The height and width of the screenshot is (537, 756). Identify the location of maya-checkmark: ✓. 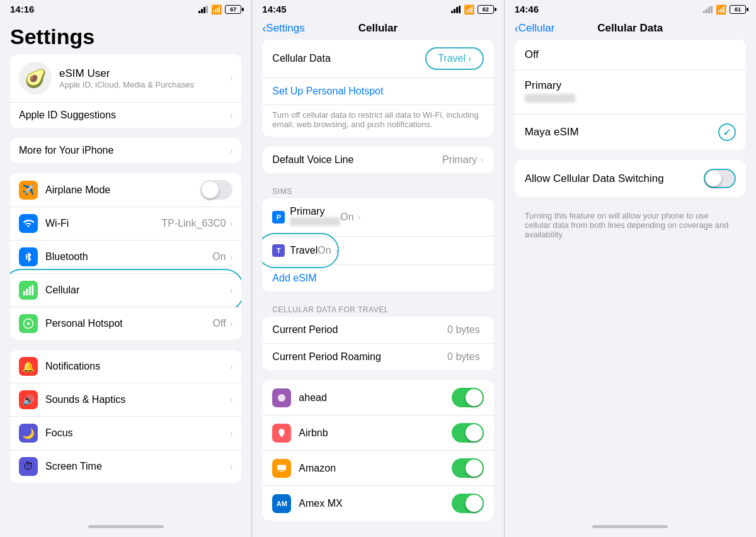
(727, 132).